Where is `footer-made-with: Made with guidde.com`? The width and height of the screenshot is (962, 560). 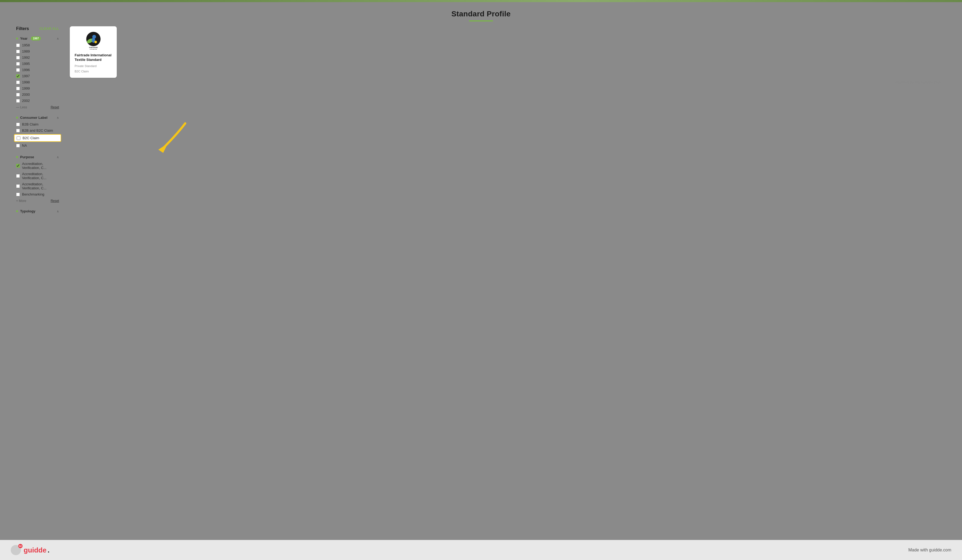
footer-made-with: Made with guidde.com is located at coordinates (930, 550).